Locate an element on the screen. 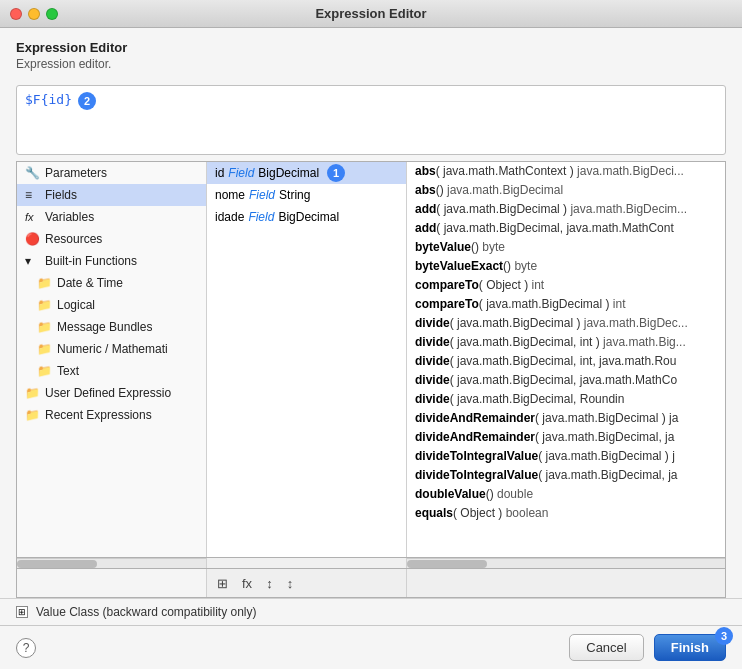 The width and height of the screenshot is (742, 669). tree-item-datetime: 📁 Date & Time is located at coordinates (112, 283).